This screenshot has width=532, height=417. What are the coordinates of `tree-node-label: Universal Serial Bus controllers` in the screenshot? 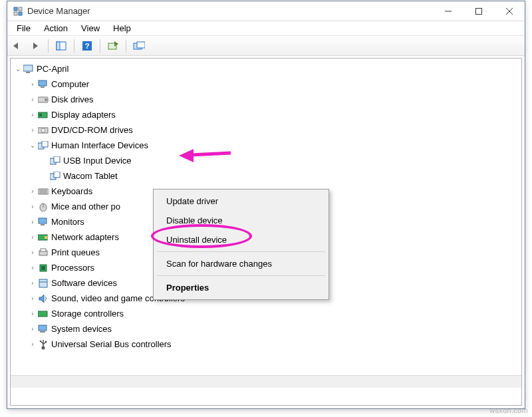 It's located at (112, 345).